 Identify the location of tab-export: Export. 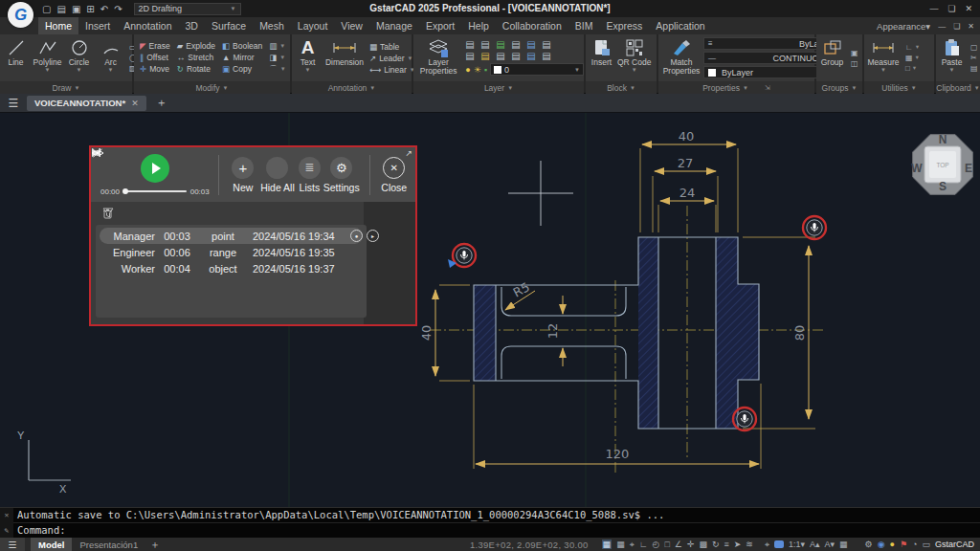
(440, 26).